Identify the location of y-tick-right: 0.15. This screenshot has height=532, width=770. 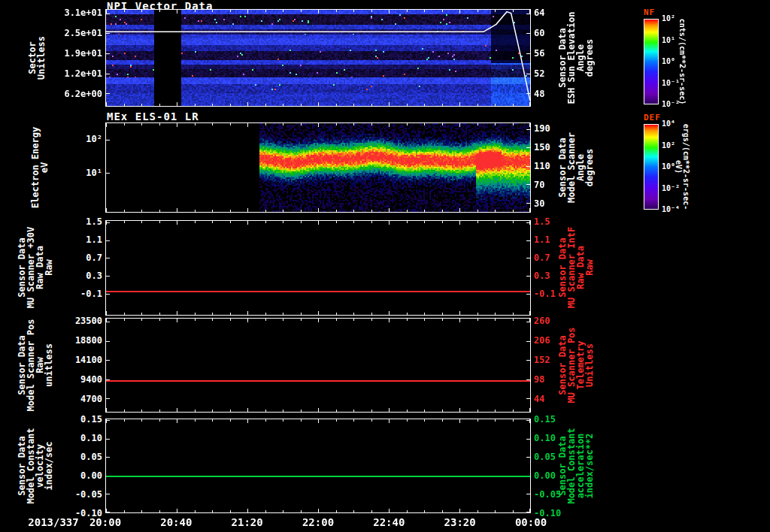
(544, 419).